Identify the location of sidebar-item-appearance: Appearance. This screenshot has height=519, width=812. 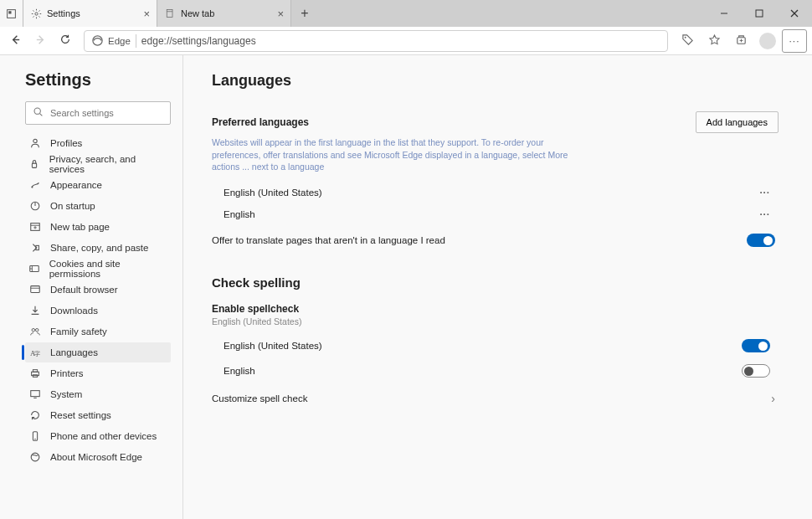
(98, 185).